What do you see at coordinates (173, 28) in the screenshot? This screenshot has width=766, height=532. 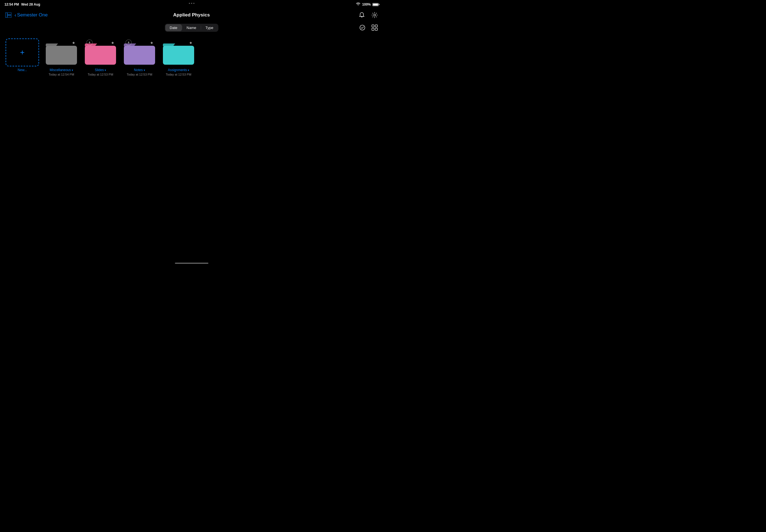 I see `sort-date-button: Date` at bounding box center [173, 28].